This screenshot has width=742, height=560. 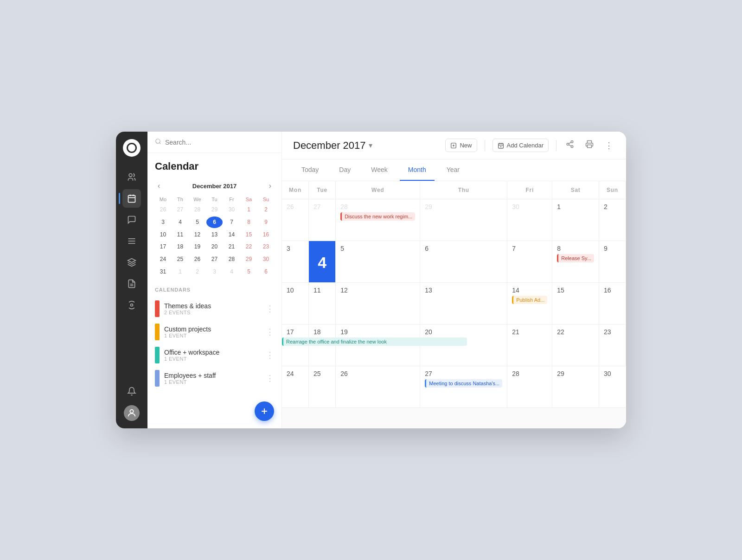 I want to click on mini-day: 25, so click(x=180, y=260).